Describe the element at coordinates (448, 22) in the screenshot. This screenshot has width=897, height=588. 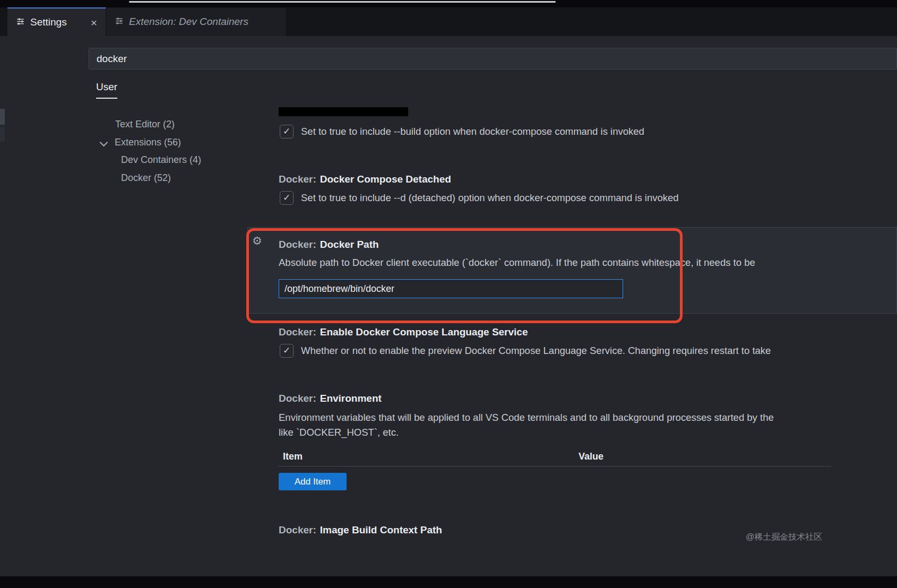
I see `editor-tab-strip: Settings × Extension: Dev Containers` at that location.